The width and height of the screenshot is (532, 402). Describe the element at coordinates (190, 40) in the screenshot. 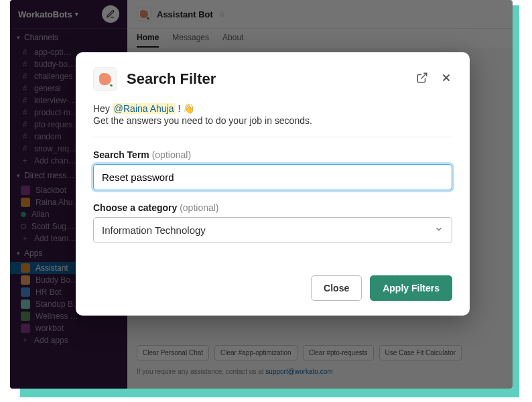

I see `tab-messages: Messages` at that location.